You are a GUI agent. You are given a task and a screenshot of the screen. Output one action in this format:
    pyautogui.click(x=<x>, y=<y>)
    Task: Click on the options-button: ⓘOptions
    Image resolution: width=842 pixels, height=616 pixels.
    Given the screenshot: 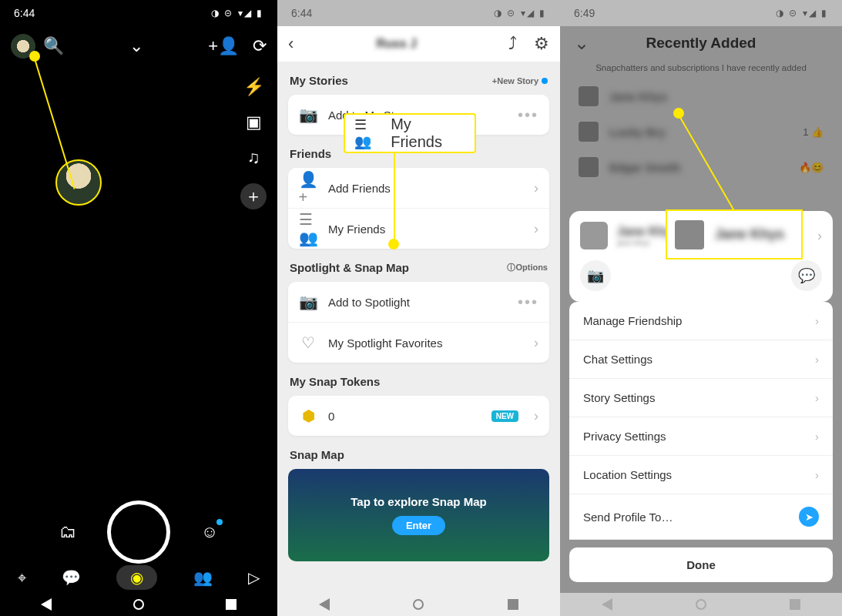 What is the action you would take?
    pyautogui.click(x=527, y=268)
    